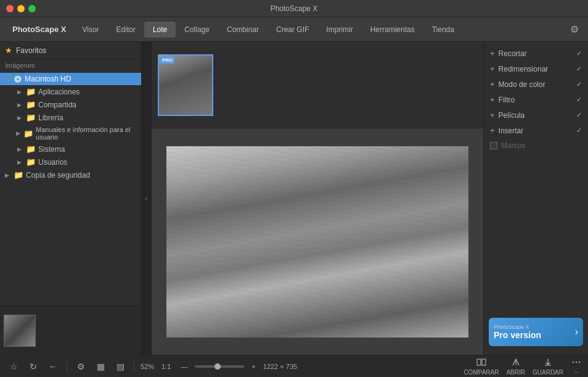 This screenshot has height=377, width=588. I want to click on list-icon: ▤, so click(120, 367).